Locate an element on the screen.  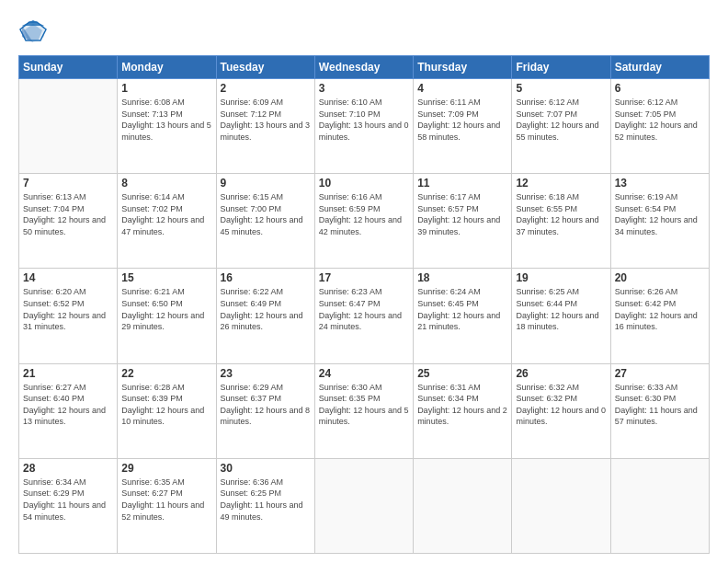
day-info: Sunrise: 6:12 AM Sunset: 7:07 PM Dayligh… is located at coordinates (561, 120).